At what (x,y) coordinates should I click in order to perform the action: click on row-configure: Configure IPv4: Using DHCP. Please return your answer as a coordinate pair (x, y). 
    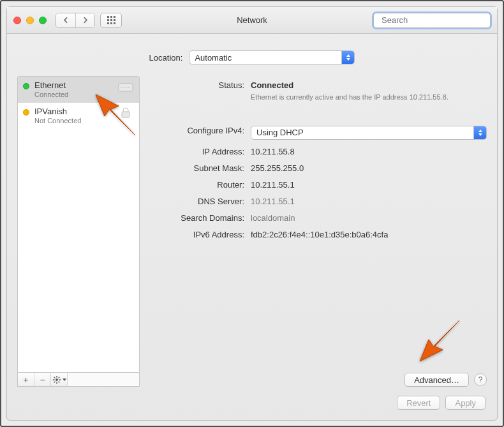
    Looking at the image, I should click on (318, 131).